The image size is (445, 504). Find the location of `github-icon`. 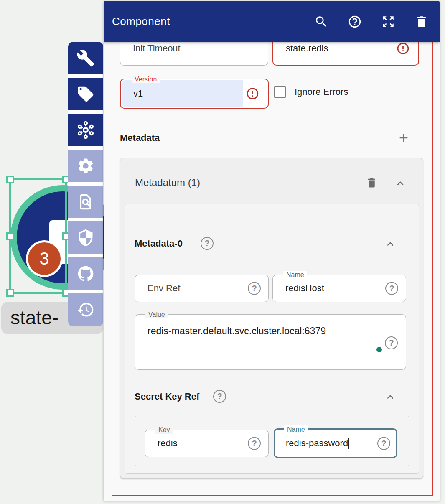

github-icon is located at coordinates (86, 274).